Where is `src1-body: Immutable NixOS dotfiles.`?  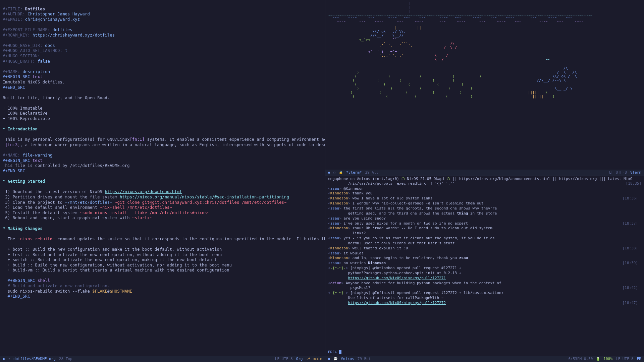 src1-body: Immutable NixOS dotfiles. is located at coordinates (34, 82).